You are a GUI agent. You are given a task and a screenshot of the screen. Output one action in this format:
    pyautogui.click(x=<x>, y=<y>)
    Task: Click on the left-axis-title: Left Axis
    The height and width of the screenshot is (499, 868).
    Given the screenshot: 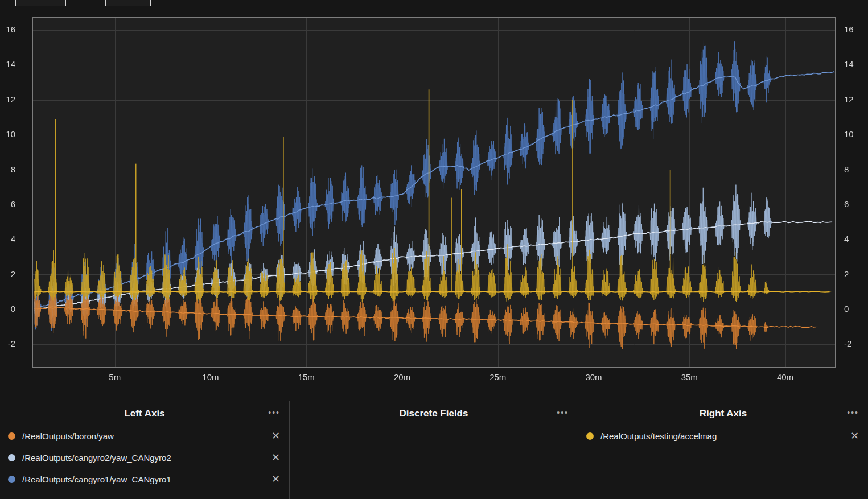 What is the action you would take?
    pyautogui.click(x=145, y=414)
    